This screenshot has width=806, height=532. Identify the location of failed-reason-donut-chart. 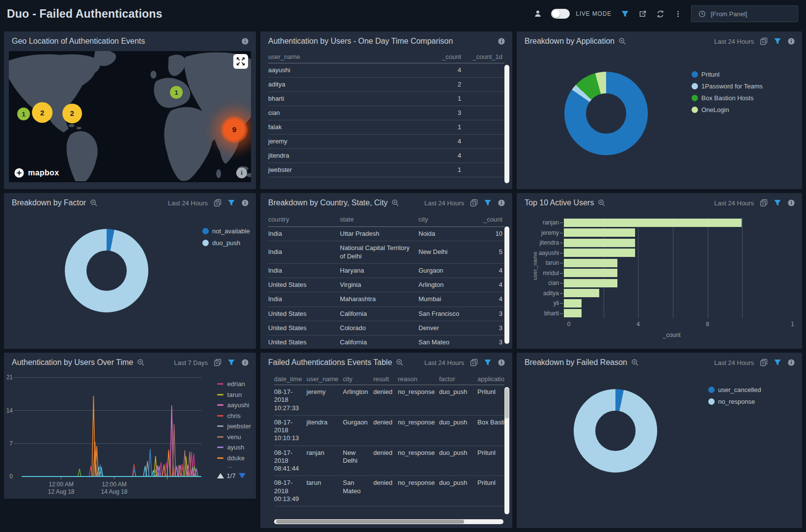
(615, 431).